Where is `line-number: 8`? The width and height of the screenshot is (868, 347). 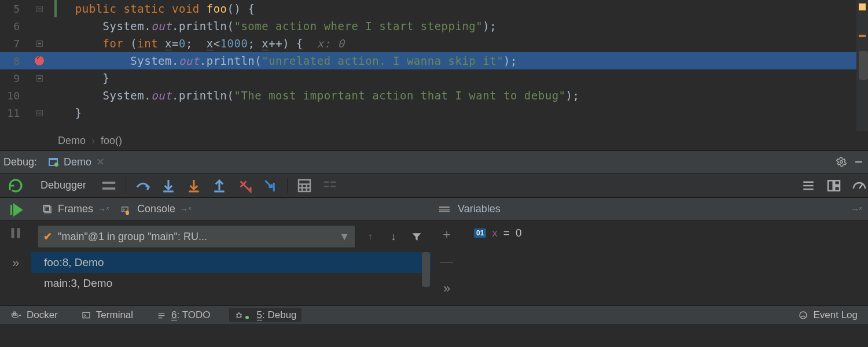 line-number: 8 is located at coordinates (12, 61).